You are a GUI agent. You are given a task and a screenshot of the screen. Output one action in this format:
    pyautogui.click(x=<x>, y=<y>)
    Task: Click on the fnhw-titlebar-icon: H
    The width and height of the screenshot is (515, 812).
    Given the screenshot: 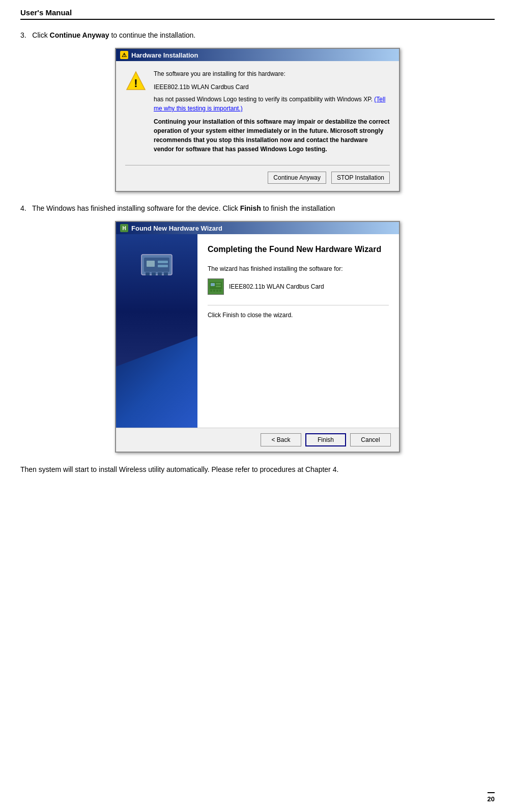 What is the action you would take?
    pyautogui.click(x=124, y=228)
    